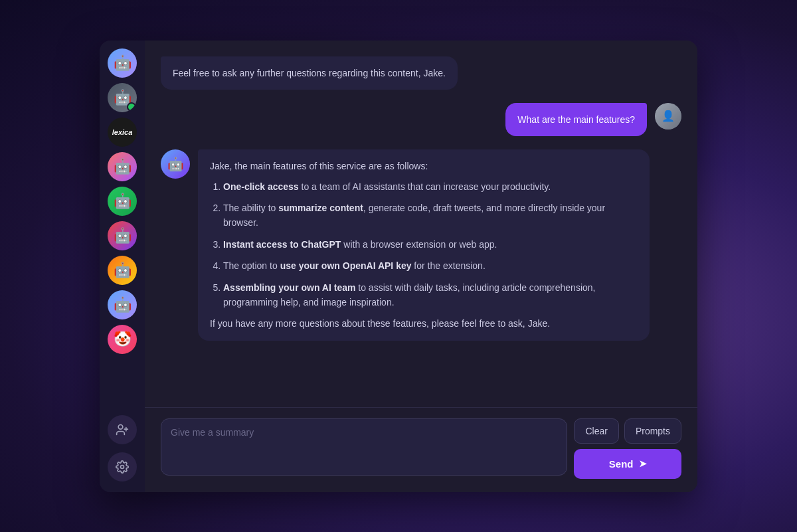  I want to click on btn-row-top: Clear Prompts, so click(628, 431).